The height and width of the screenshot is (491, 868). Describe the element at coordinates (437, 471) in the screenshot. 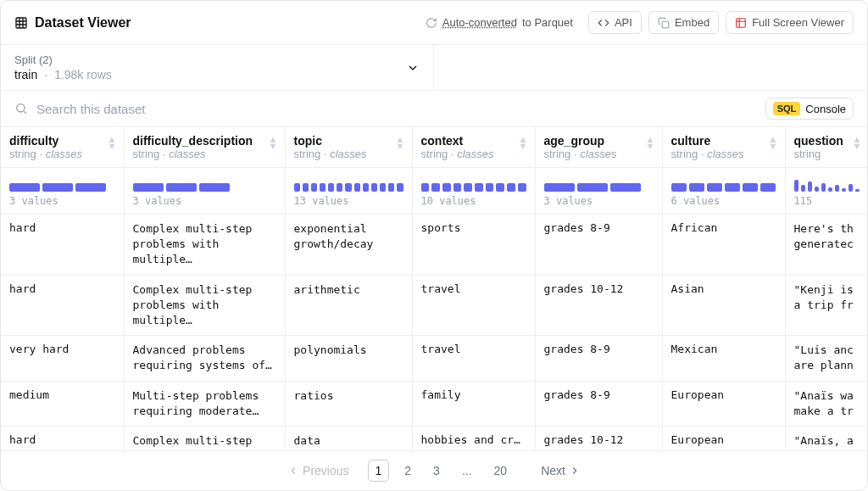

I see `page-3: 3` at that location.